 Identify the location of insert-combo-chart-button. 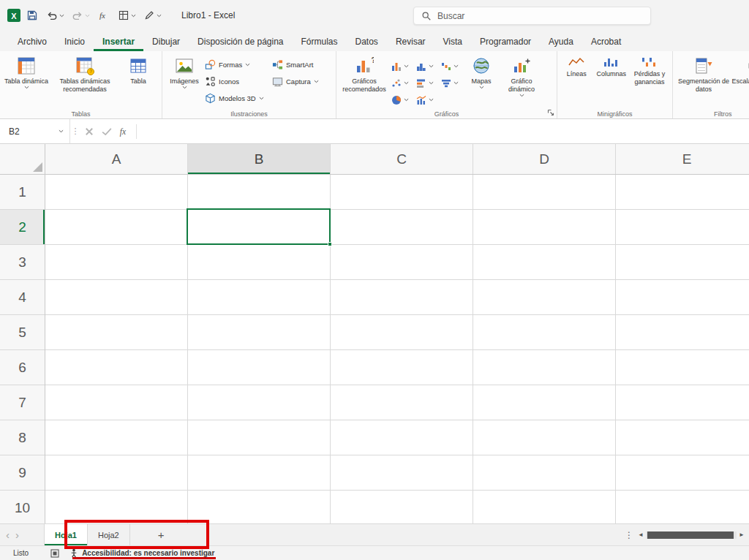
(426, 100).